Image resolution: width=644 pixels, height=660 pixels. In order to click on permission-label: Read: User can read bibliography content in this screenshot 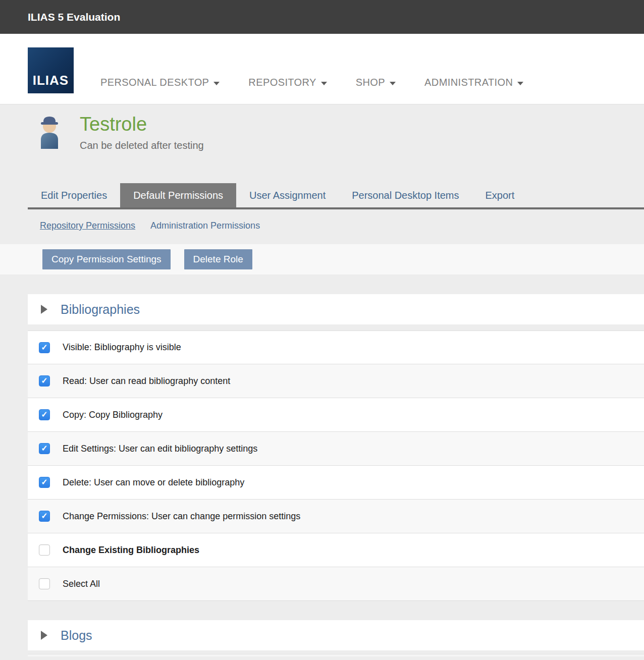, I will do `click(146, 381)`.